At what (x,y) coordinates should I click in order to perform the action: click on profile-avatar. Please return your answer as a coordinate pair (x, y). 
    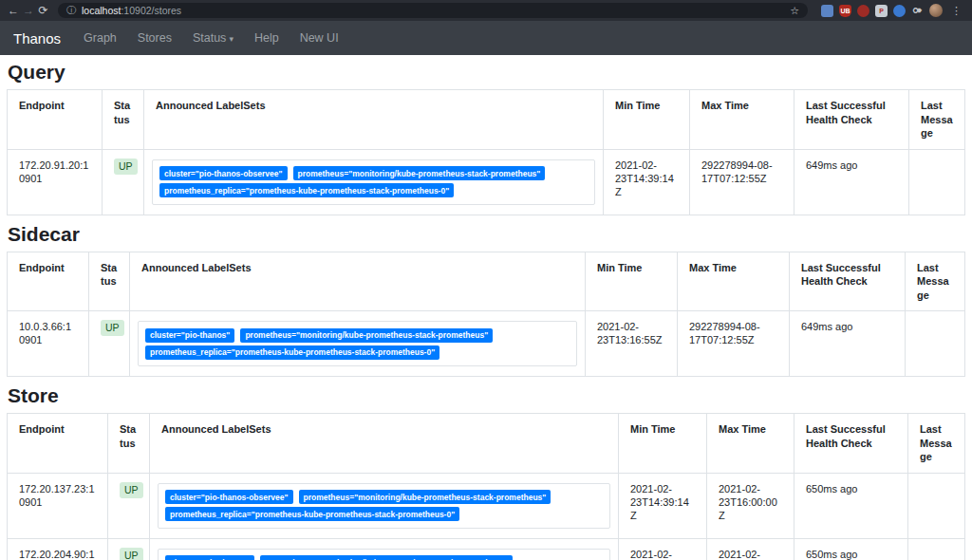
    Looking at the image, I should click on (936, 10).